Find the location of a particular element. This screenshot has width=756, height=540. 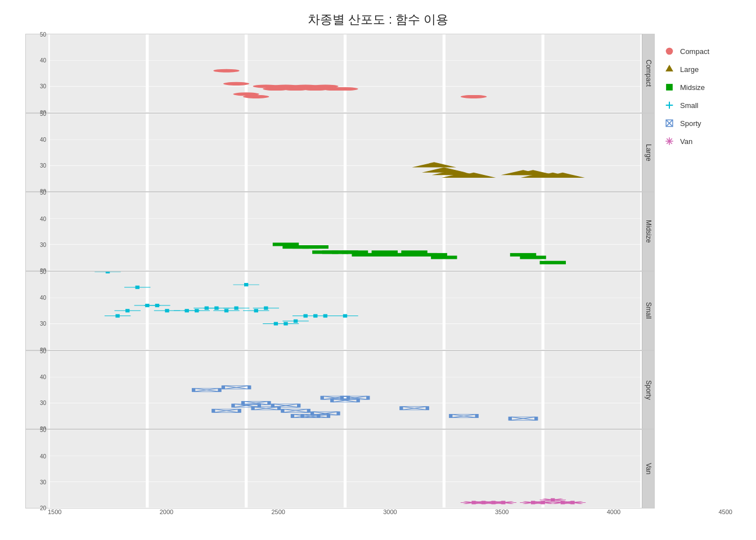

facet-svg-midsize is located at coordinates (345, 232).